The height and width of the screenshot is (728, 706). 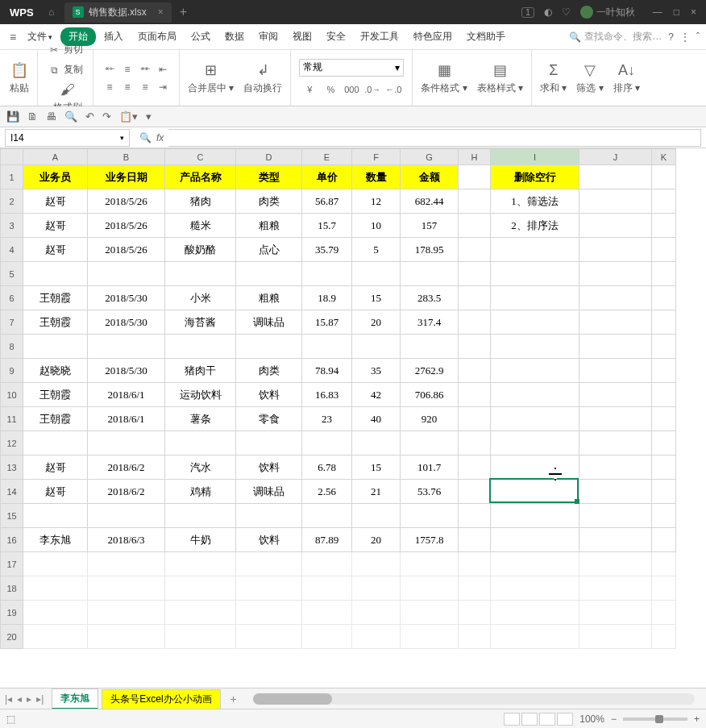 I want to click on table-header: 数量, so click(x=376, y=177).